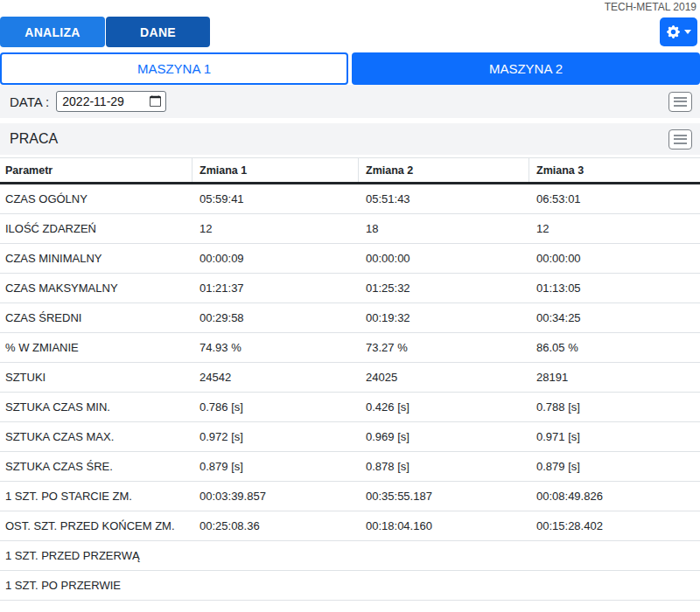 This screenshot has height=612, width=700. What do you see at coordinates (276, 259) in the screenshot?
I see `value-cell: 00:00:09` at bounding box center [276, 259].